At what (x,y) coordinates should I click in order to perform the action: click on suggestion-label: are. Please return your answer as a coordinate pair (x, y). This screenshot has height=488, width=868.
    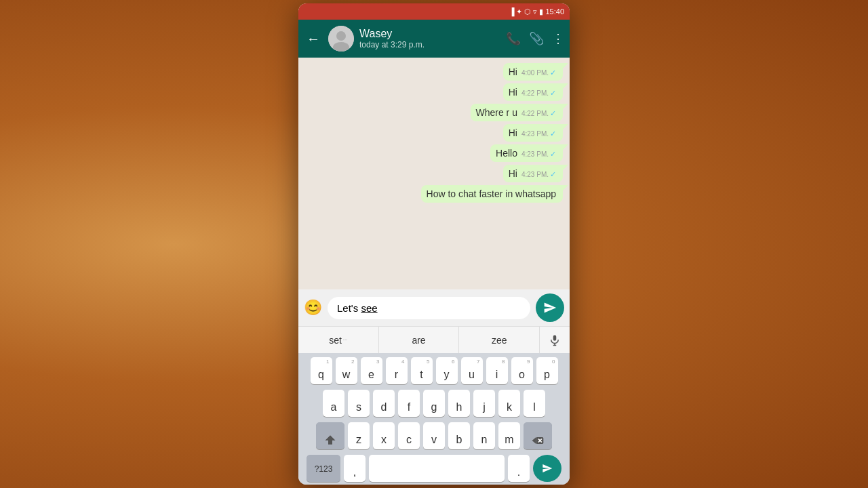
    Looking at the image, I should click on (418, 340).